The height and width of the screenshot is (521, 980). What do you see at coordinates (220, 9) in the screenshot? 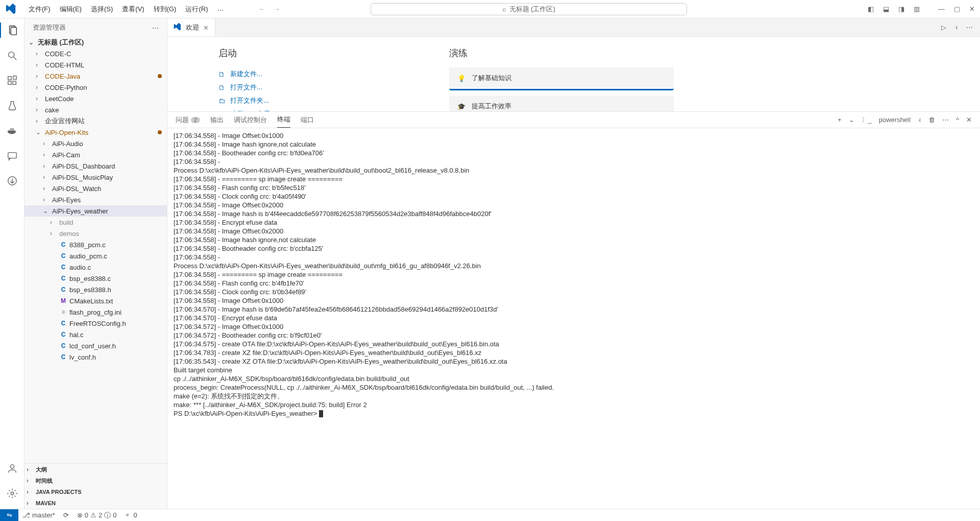
I see `menu-item: …` at bounding box center [220, 9].